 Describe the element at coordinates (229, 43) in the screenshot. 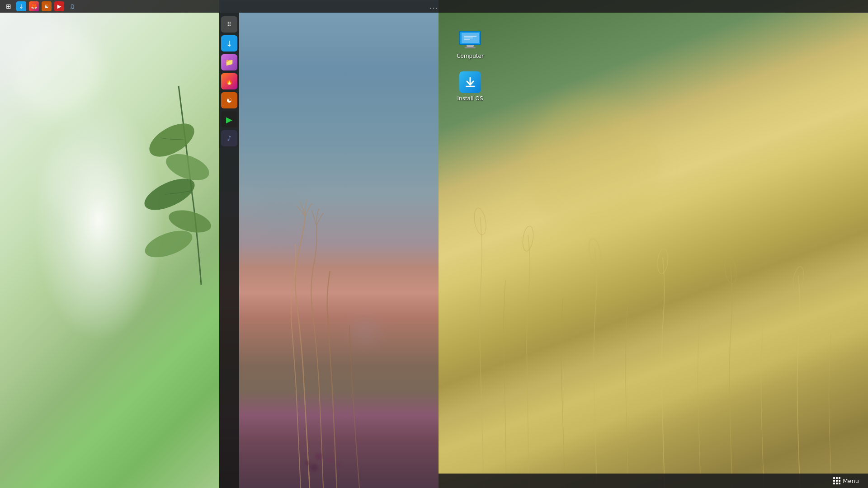

I see `dock-download-arrow-icon: ↓` at that location.